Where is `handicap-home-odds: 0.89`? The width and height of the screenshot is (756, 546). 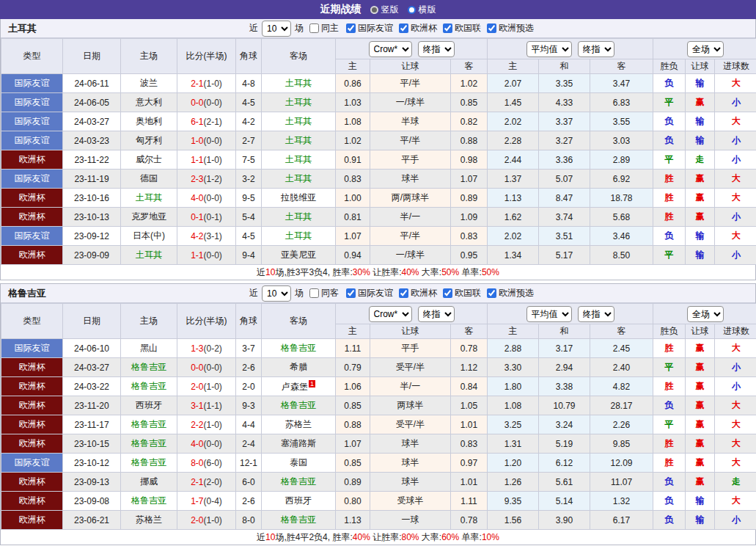 handicap-home-odds: 0.89 is located at coordinates (353, 482).